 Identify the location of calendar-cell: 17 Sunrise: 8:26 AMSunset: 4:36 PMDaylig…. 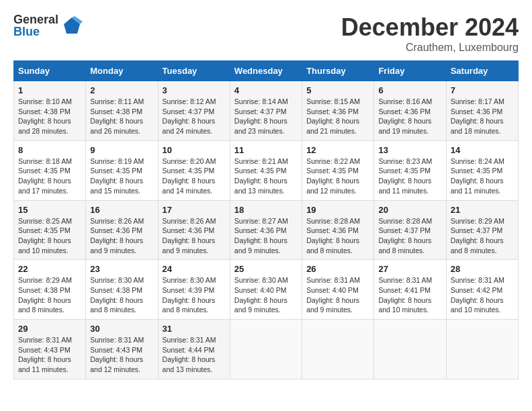
(193, 230).